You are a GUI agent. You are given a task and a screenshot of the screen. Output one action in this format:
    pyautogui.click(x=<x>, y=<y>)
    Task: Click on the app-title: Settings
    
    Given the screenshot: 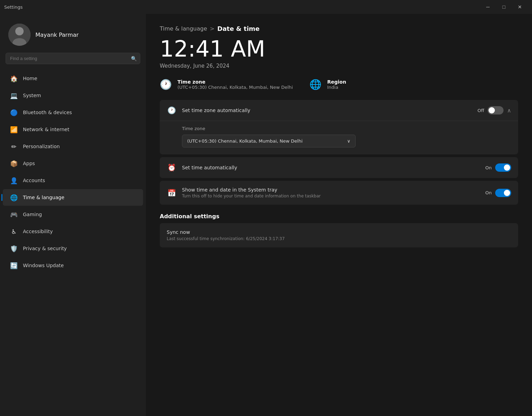 What is the action you would take?
    pyautogui.click(x=13, y=7)
    